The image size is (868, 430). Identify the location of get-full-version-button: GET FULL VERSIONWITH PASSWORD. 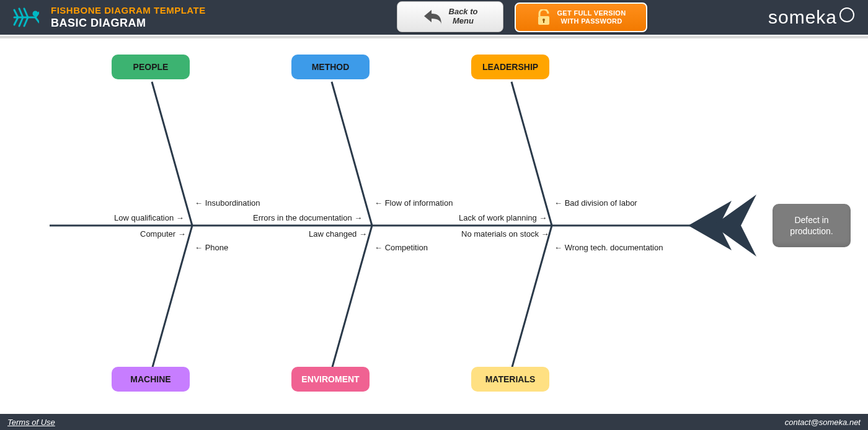
(581, 17).